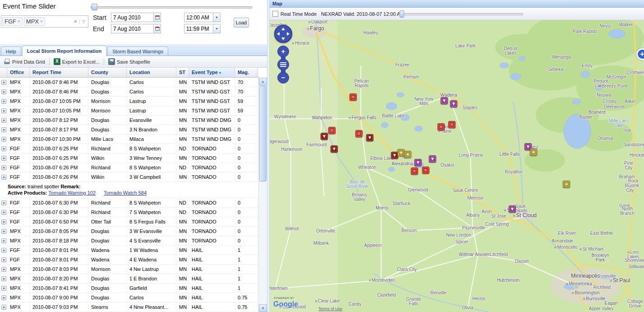 This screenshot has width=644, height=312. What do you see at coordinates (283, 39) in the screenshot?
I see `pan-down-icon` at bounding box center [283, 39].